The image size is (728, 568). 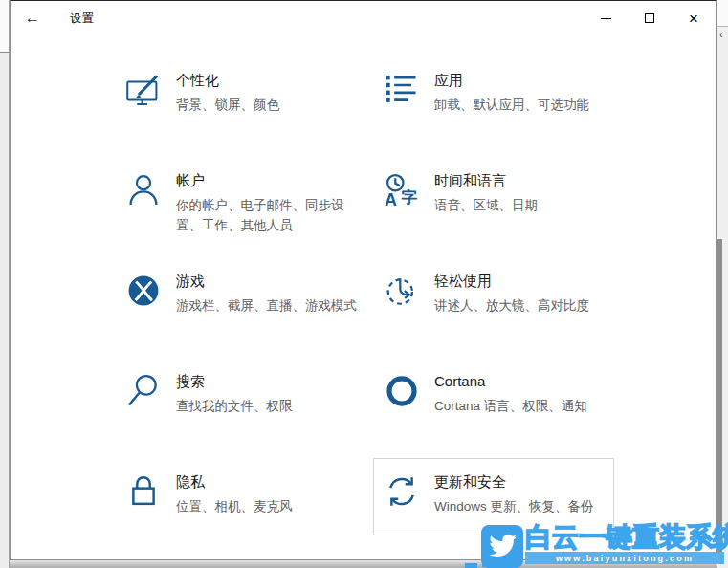 I want to click on tile-subtitle: 背景、锁屏、颜色, so click(x=228, y=105).